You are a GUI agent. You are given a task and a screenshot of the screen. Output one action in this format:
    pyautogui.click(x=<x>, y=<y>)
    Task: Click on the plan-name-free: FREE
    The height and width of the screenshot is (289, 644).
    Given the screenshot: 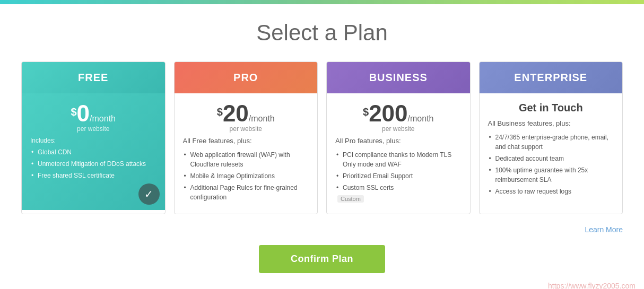 What is the action you would take?
    pyautogui.click(x=93, y=77)
    